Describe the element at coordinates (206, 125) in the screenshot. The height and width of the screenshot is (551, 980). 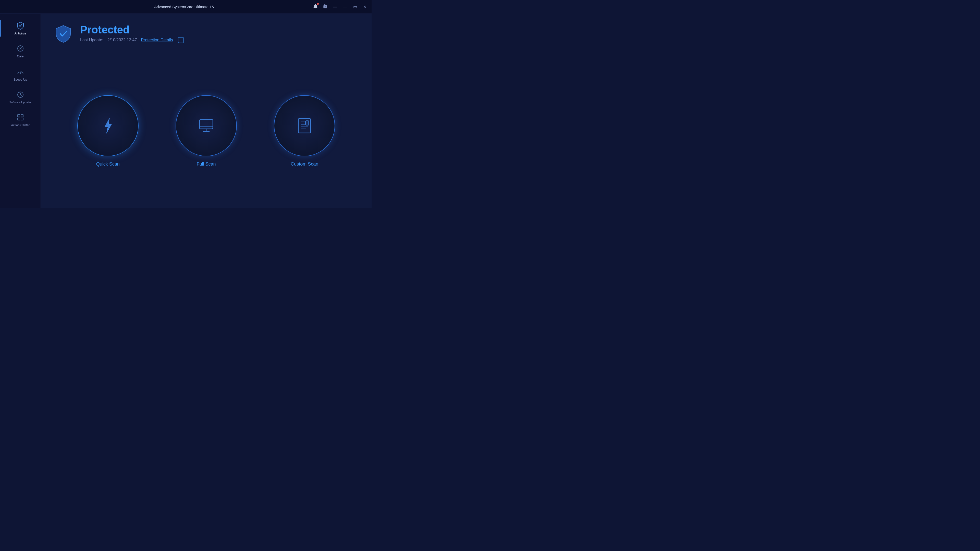
I see `full-scan-ring` at that location.